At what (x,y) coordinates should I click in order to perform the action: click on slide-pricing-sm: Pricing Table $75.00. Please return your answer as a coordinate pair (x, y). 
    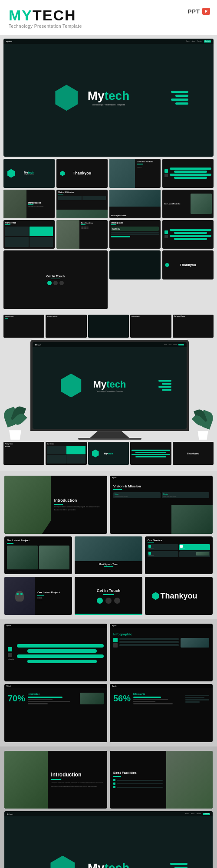
    Looking at the image, I should click on (135, 234).